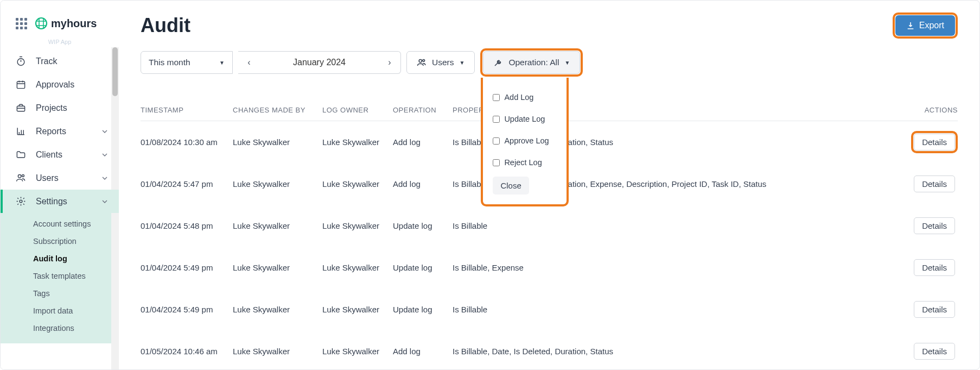  I want to click on export-highlight: Export, so click(925, 26).